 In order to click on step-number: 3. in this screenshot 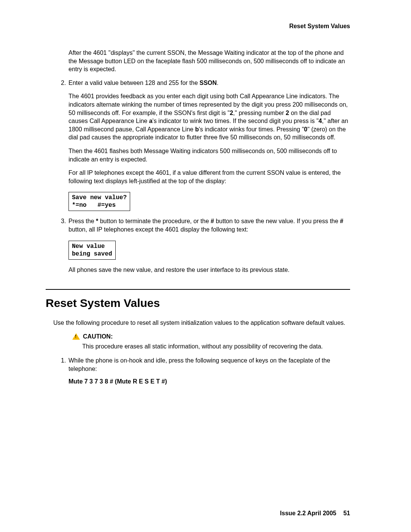, I will do `click(65, 225)`.